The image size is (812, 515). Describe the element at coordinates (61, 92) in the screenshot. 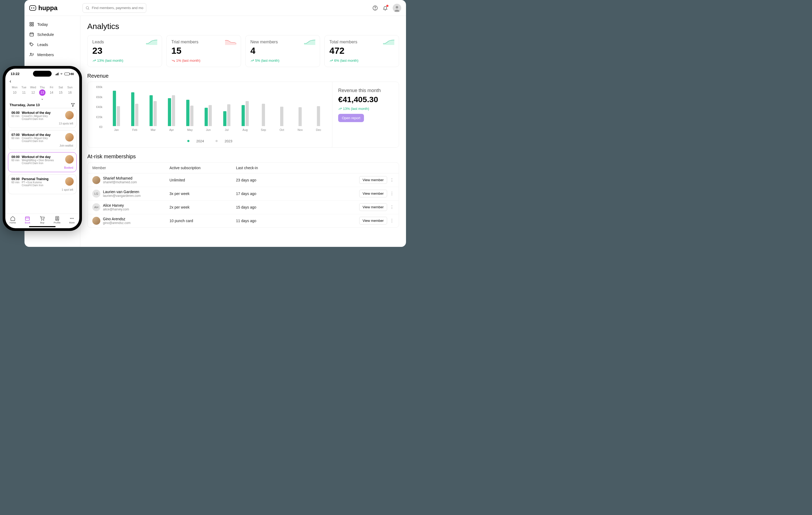

I see `day-number: 15` at that location.